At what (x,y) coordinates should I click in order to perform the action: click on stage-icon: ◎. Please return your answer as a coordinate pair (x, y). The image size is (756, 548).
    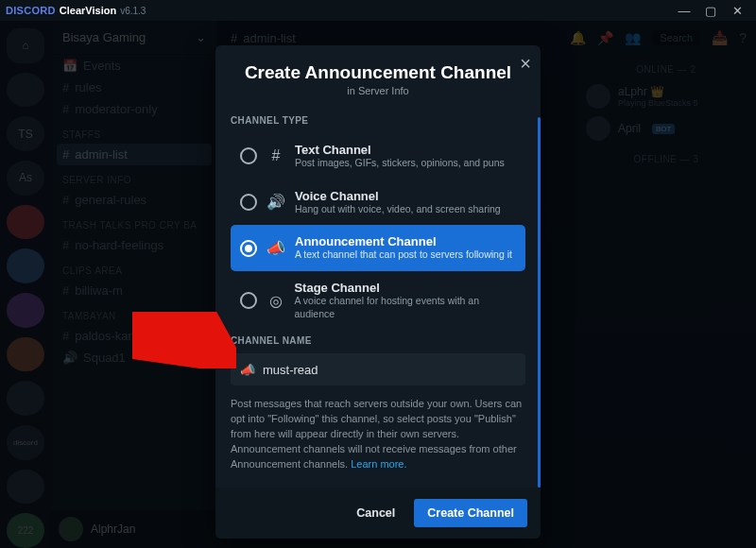
    Looking at the image, I should click on (276, 300).